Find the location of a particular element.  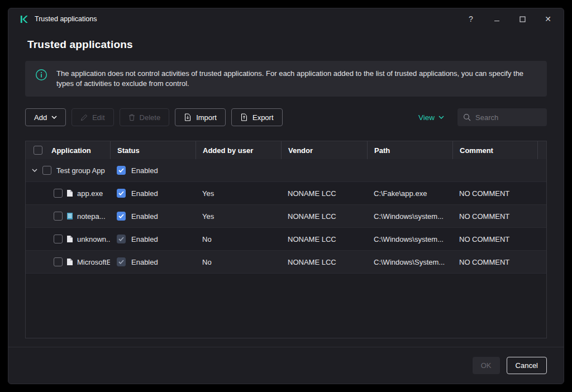

add-button: Add is located at coordinates (46, 117).